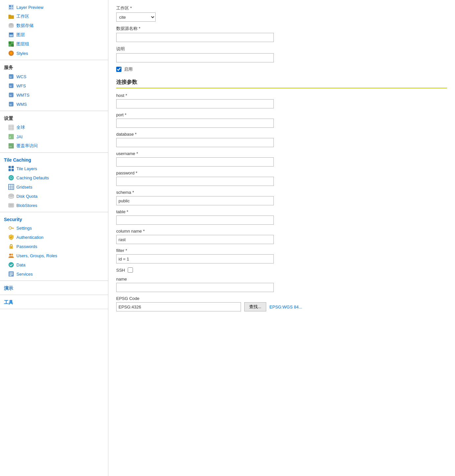 This screenshot has height=476, width=455. What do you see at coordinates (54, 246) in the screenshot?
I see `sidebar-item-passwords: Passwords` at bounding box center [54, 246].